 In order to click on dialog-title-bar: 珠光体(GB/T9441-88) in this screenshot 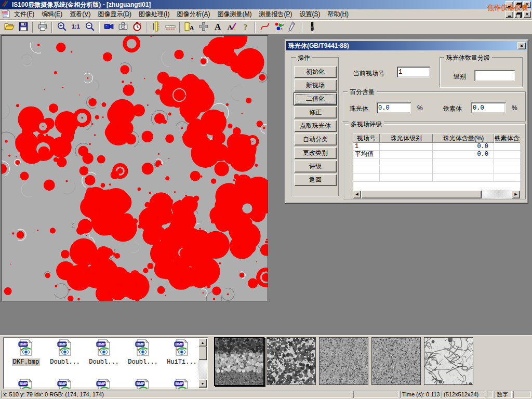, I will do `click(406, 46)`.